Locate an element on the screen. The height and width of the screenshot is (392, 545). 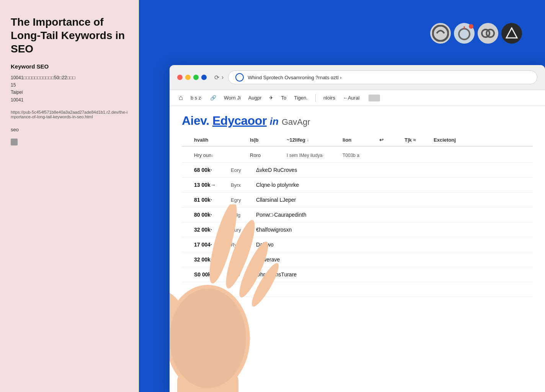
toolbar-item-augpr: Augpr is located at coordinates (255, 98).